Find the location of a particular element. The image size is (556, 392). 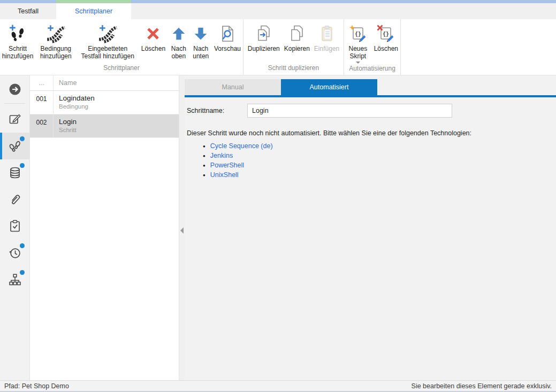

ribbon-tab-schrittplaner: Schrittplaner is located at coordinates (94, 11).